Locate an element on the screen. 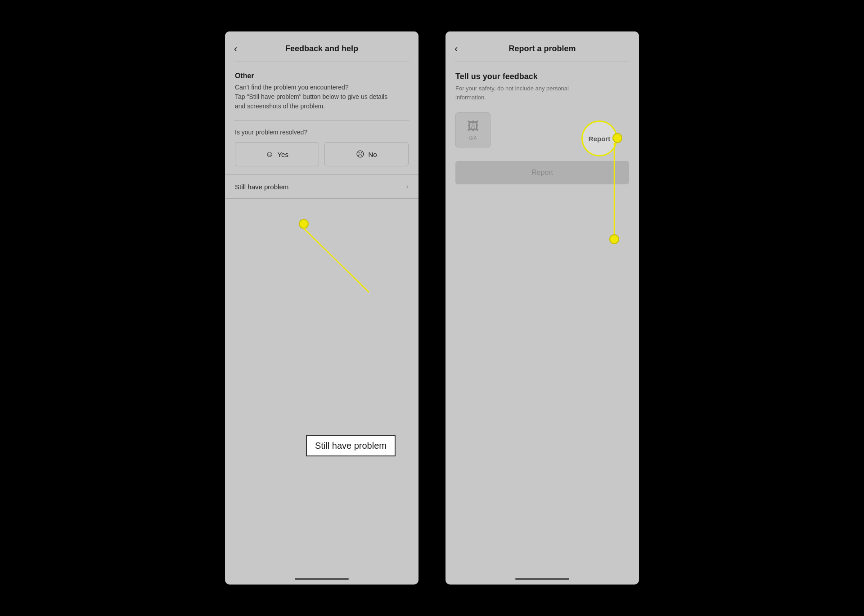 The image size is (864, 616). screen1-header: ‹ Feedback and help is located at coordinates (322, 47).